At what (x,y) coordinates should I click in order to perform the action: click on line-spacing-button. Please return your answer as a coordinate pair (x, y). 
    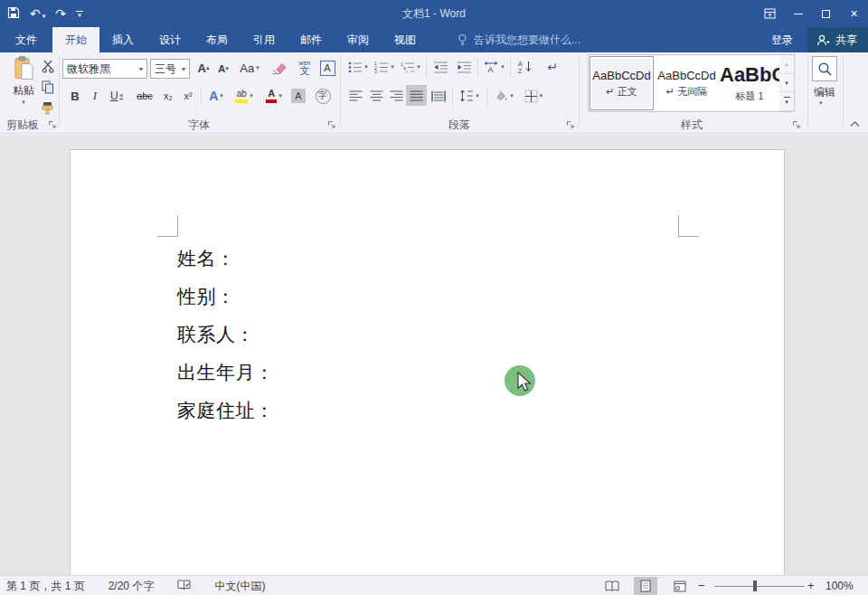
    Looking at the image, I should click on (469, 96).